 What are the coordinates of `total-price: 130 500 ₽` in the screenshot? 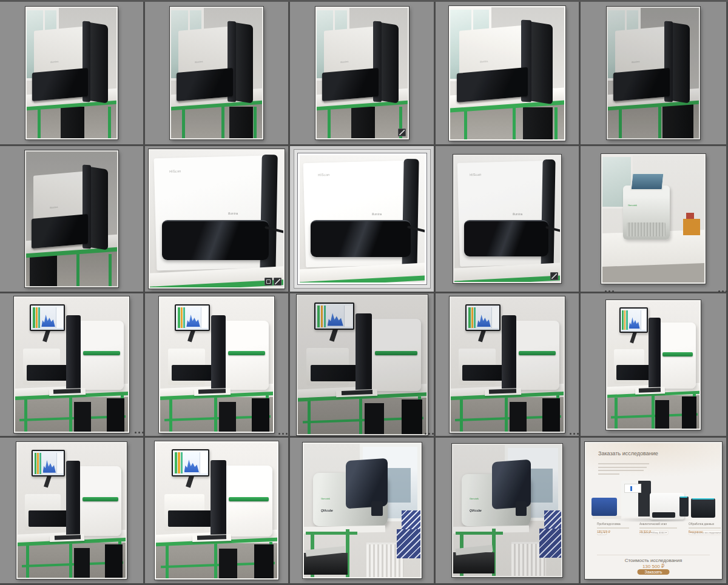 It's located at (653, 566).